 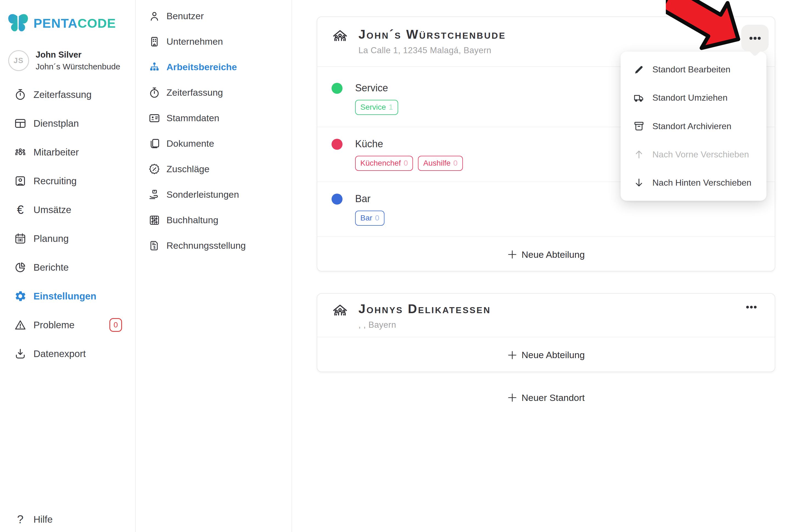 What do you see at coordinates (51, 239) in the screenshot?
I see `sidebar-item-label: Planung` at bounding box center [51, 239].